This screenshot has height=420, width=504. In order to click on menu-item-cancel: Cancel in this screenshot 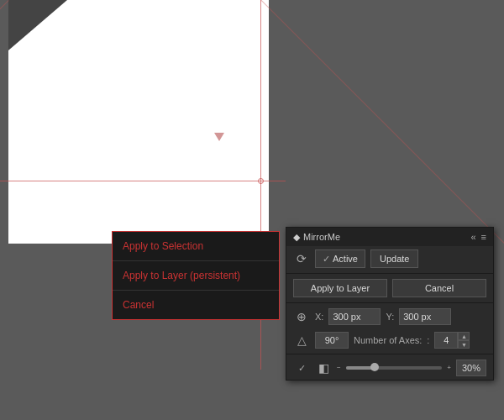, I will do `click(196, 305)`.